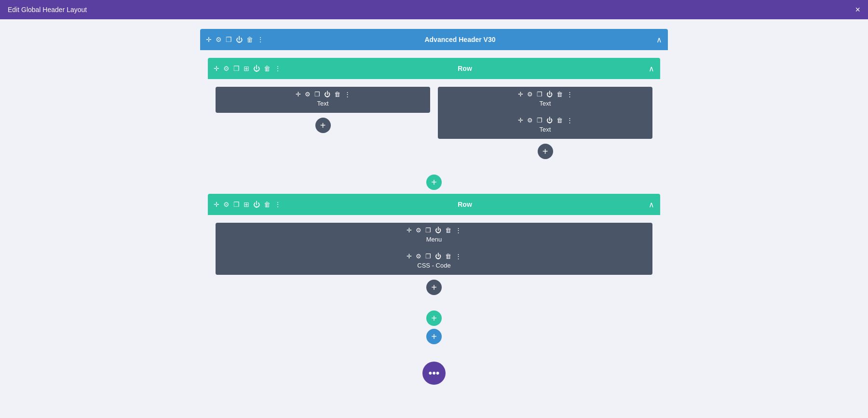 The image size is (868, 418). Describe the element at coordinates (246, 204) in the screenshot. I see `row2-columns-icon: ⊞` at that location.